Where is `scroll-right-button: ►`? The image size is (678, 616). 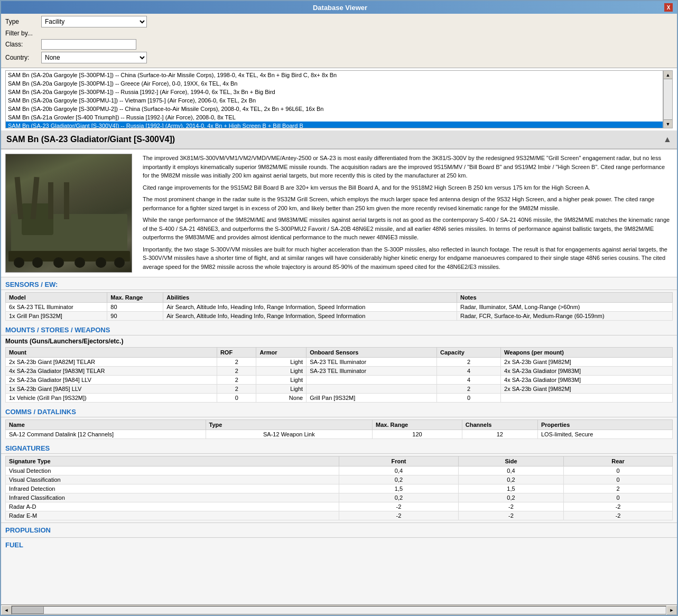
scroll-right-button: ► is located at coordinates (672, 610).